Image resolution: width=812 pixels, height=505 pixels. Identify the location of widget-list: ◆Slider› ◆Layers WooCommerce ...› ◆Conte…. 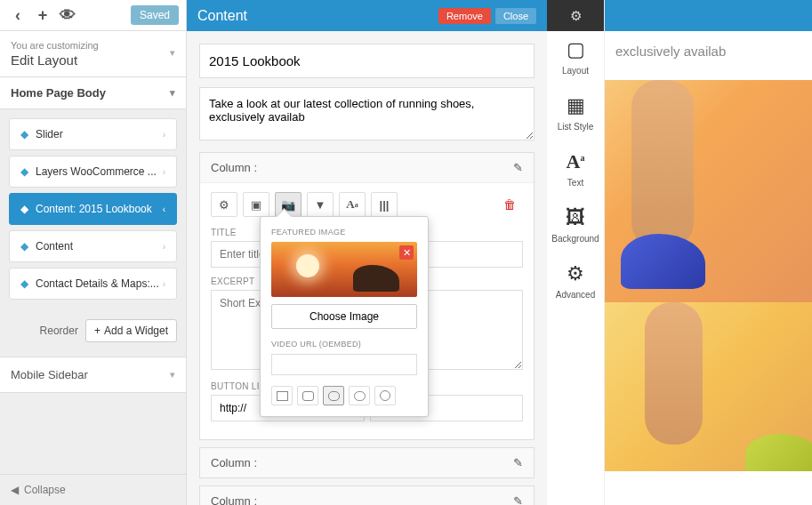
(92, 212).